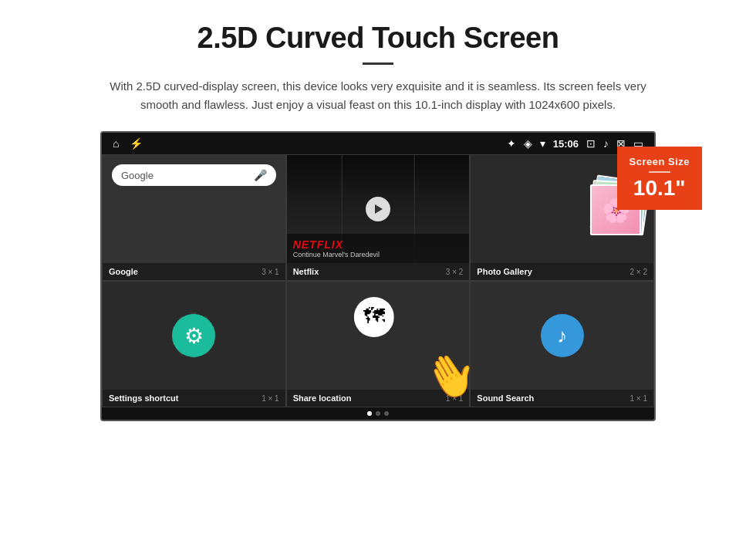 The height and width of the screenshot is (557, 756). I want to click on gallery-app-name: Photo Gallery, so click(505, 272).